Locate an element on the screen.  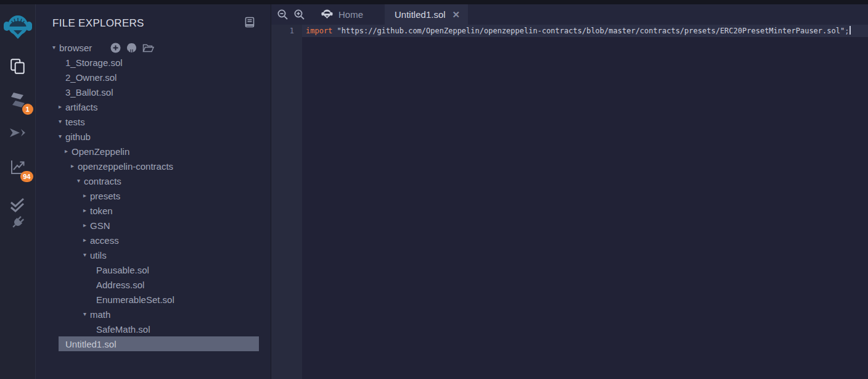
code-line: import "https://github.com/OpenZeppelin/… is located at coordinates (585, 31).